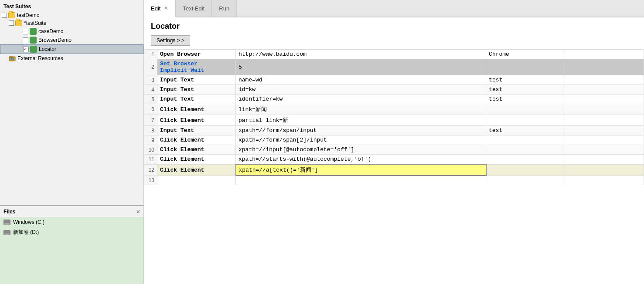 The width and height of the screenshot is (644, 284). What do you see at coordinates (361, 140) in the screenshot?
I see `arg1-cell: xpath=//form/span[2]/input` at bounding box center [361, 140].